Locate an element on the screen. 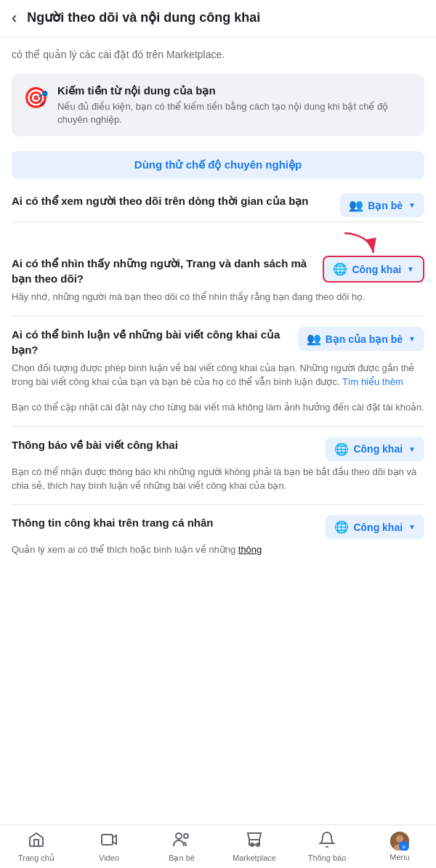 The width and height of the screenshot is (436, 868). monetize-desc: Nếu đủ điều kiện, bạn có thể kiếm tiền b… is located at coordinates (235, 113).